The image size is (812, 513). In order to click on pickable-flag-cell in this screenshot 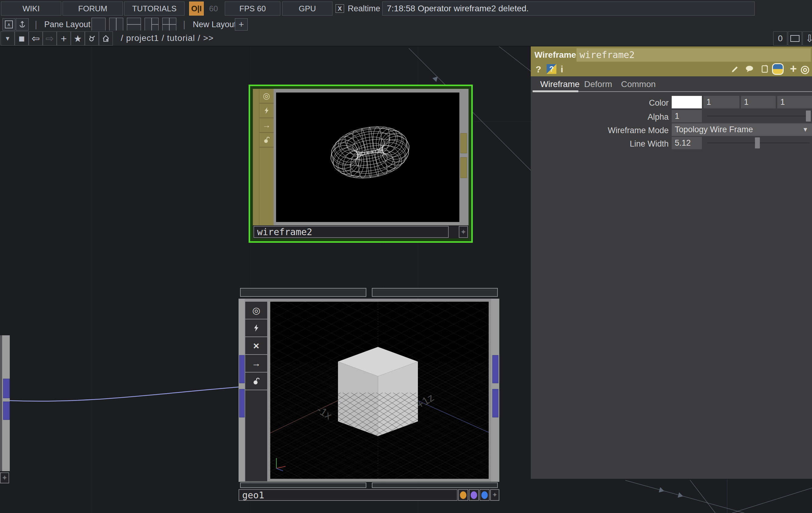, I will do `click(485, 495)`.